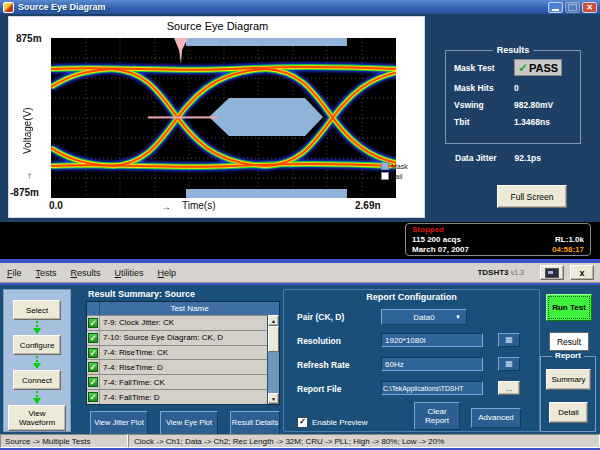 The height and width of the screenshot is (450, 600). Describe the element at coordinates (544, 68) in the screenshot. I see `pass-value: PASS` at that location.